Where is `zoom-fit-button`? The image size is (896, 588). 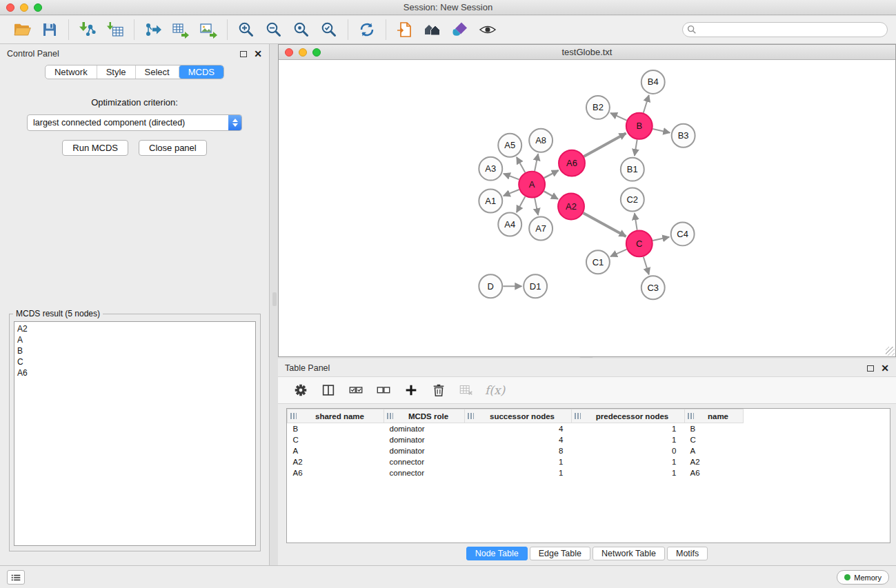 zoom-fit-button is located at coordinates (301, 30).